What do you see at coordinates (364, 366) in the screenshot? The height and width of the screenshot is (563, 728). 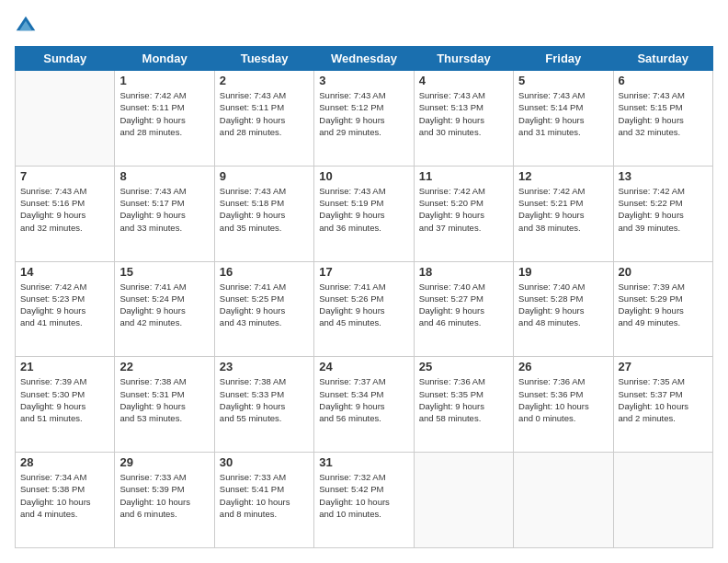 I see `day-number: 24` at bounding box center [364, 366].